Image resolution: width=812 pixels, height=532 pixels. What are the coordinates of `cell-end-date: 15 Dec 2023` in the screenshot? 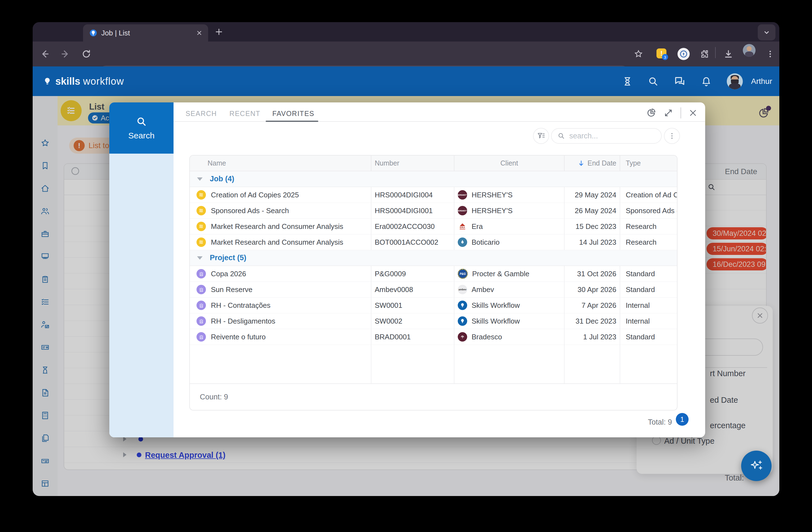 It's located at (592, 227).